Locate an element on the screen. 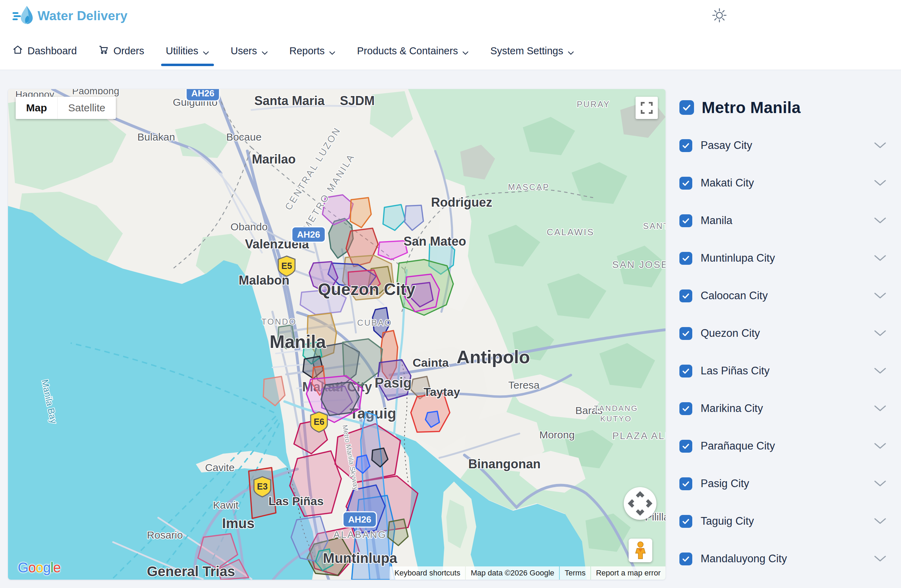  pan-control is located at coordinates (640, 504).